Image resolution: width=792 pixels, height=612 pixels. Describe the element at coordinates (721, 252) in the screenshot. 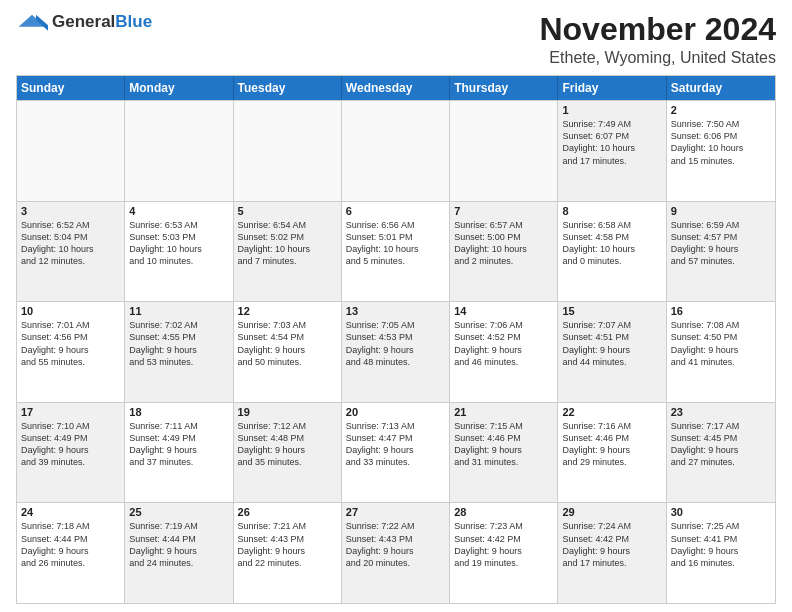

I see `cal-cell-r1c6: 9Sunrise: 6:59 AMSunset: 4:57 PMDaylight…` at that location.